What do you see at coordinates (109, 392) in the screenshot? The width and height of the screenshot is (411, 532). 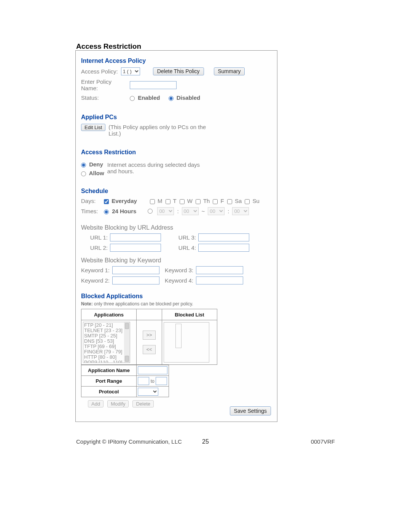 I see `protocol-label: Protocol` at bounding box center [109, 392].